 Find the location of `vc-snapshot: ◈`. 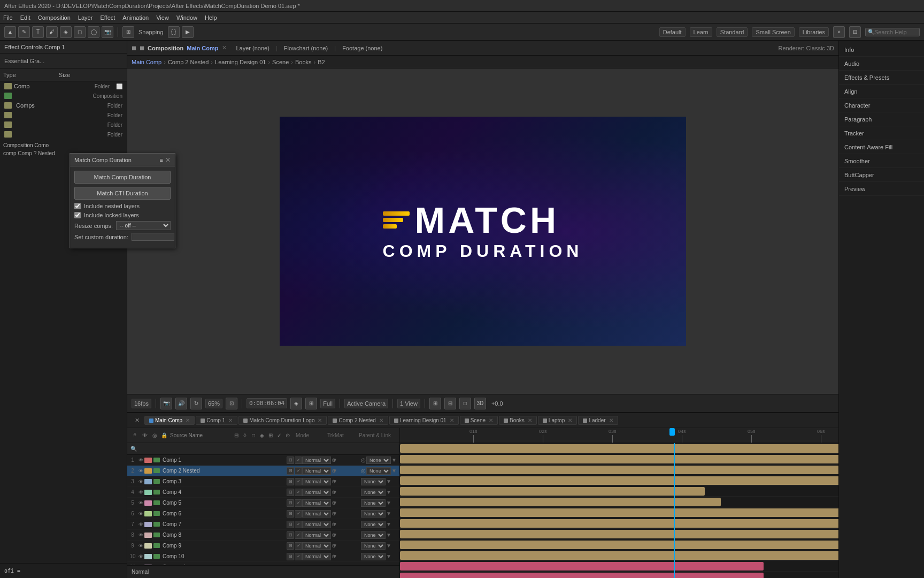

vc-snapshot: ◈ is located at coordinates (296, 404).